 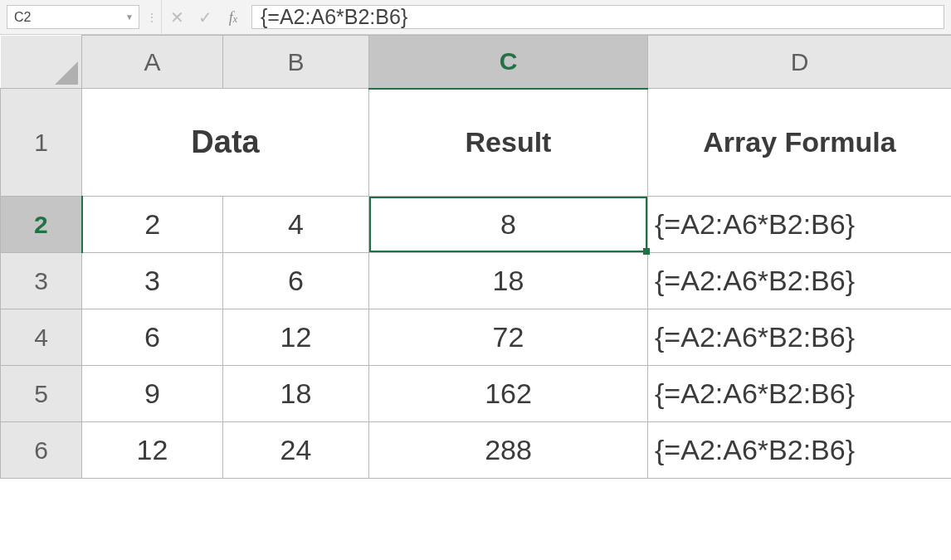 I want to click on cell-D6: {=A2:A6*B2:B6}, so click(x=800, y=450).